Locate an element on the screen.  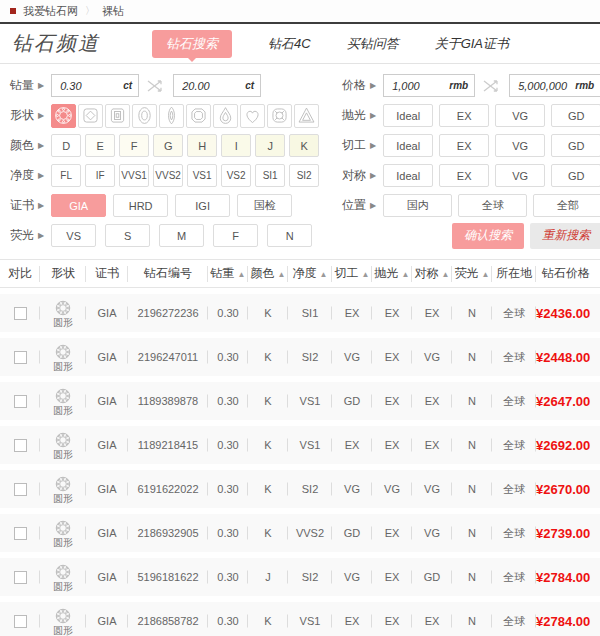
location-cell: 全球 is located at coordinates (514, 578).